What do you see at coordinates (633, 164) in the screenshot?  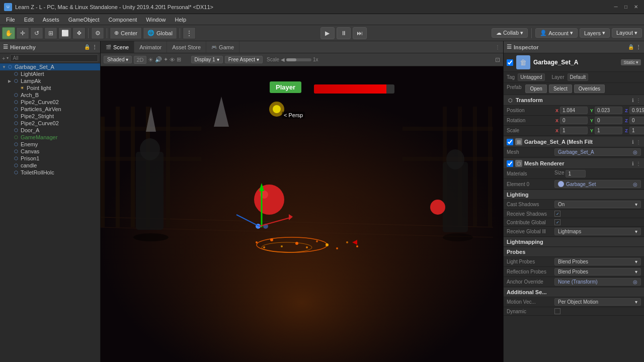 I see `mesh-renderer-info: ℹ` at bounding box center [633, 164].